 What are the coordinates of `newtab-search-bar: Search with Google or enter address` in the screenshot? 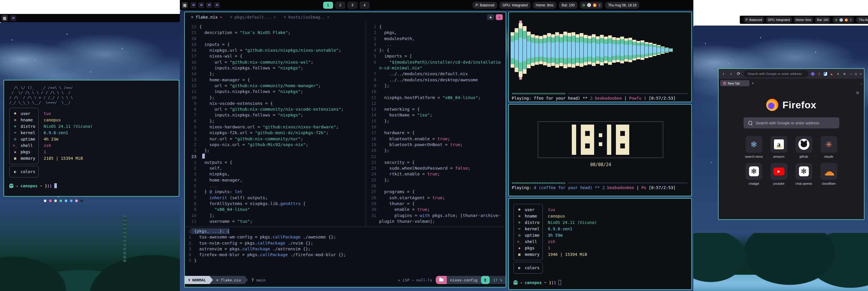 It's located at (792, 123).